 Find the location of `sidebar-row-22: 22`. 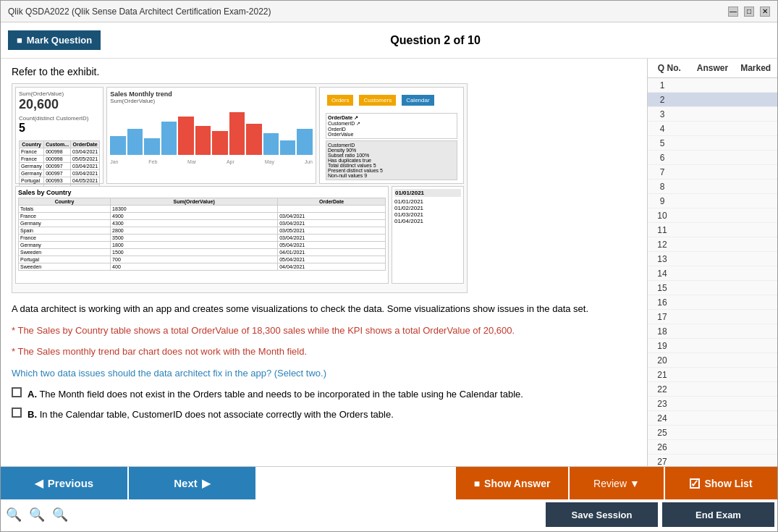

sidebar-row-22: 22 is located at coordinates (712, 389).